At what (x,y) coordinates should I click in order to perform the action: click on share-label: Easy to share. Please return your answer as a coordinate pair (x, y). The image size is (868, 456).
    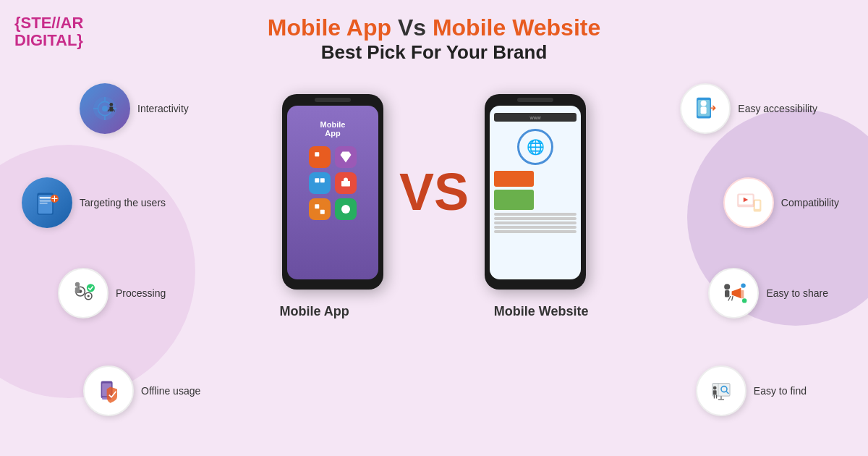
    Looking at the image, I should click on (797, 293).